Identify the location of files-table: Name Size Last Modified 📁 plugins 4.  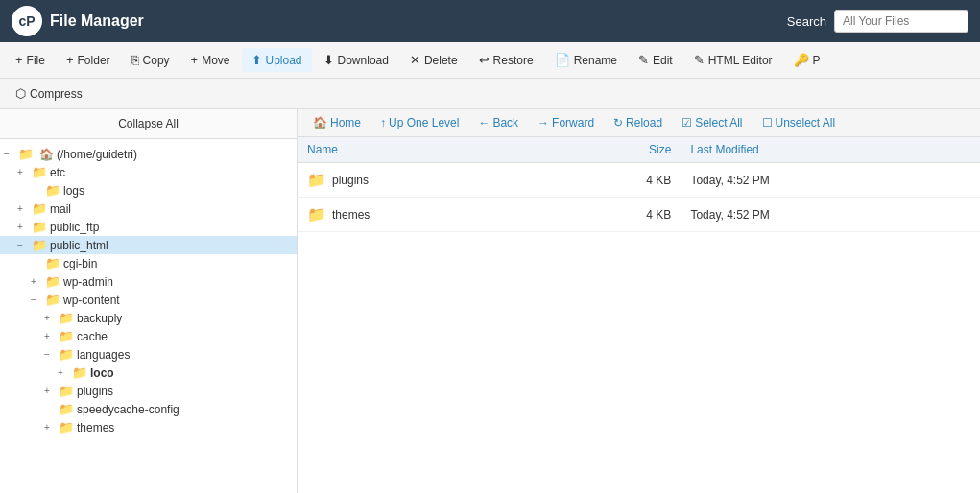
(639, 184).